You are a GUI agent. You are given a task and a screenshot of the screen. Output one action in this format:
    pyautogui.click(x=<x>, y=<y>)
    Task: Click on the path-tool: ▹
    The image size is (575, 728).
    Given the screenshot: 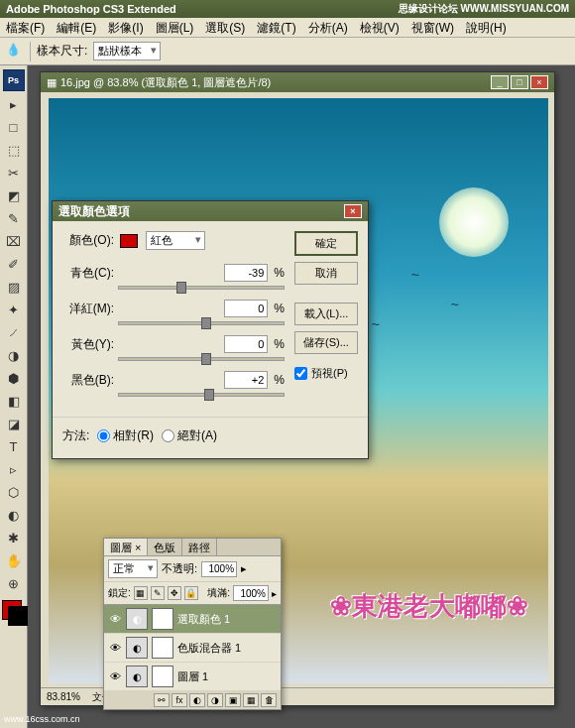 What is the action you would take?
    pyautogui.click(x=14, y=469)
    